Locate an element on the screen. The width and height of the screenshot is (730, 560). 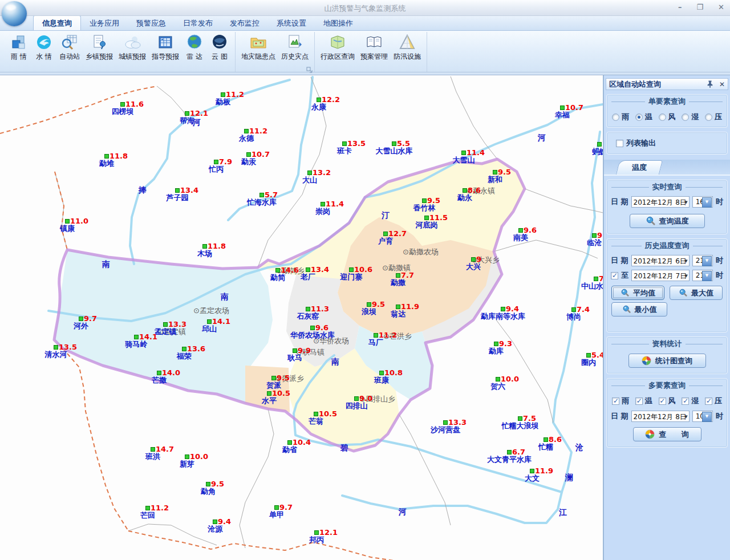
tab-map-operations: 地图操作 is located at coordinates (338, 23).